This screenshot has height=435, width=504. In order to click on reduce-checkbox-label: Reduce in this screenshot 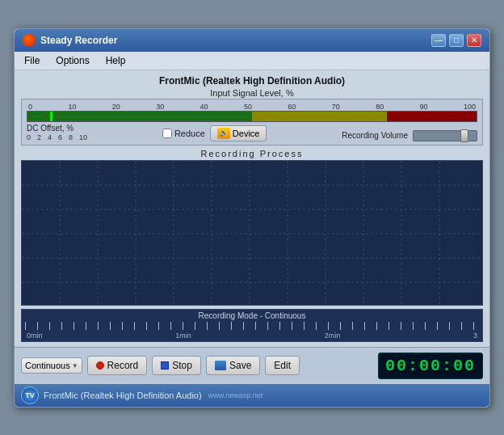, I will do `click(184, 133)`.